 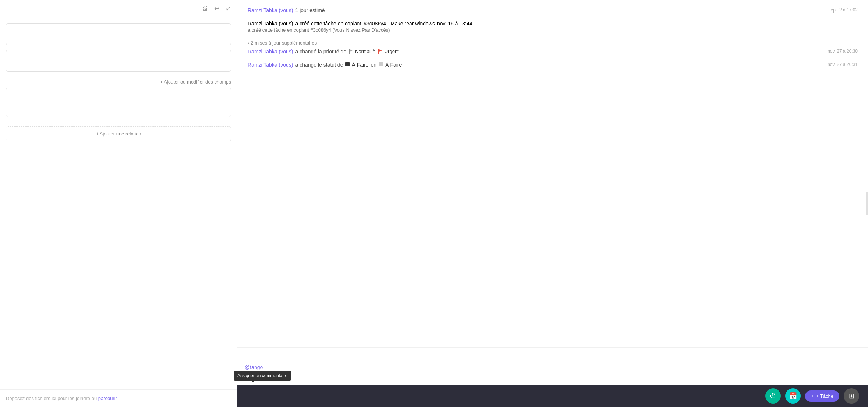 I want to click on calendar-button: 📅, so click(x=793, y=396).